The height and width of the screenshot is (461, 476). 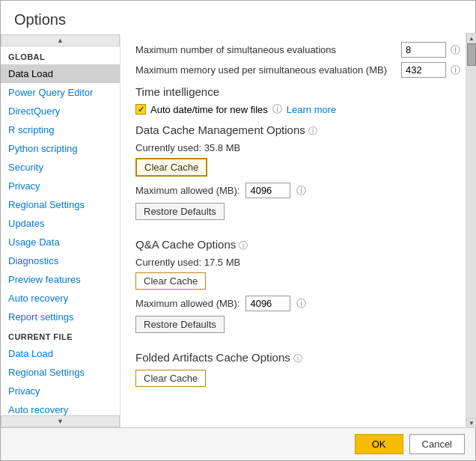 I want to click on qa-cache-max-info-icon: ⓘ, so click(x=301, y=304).